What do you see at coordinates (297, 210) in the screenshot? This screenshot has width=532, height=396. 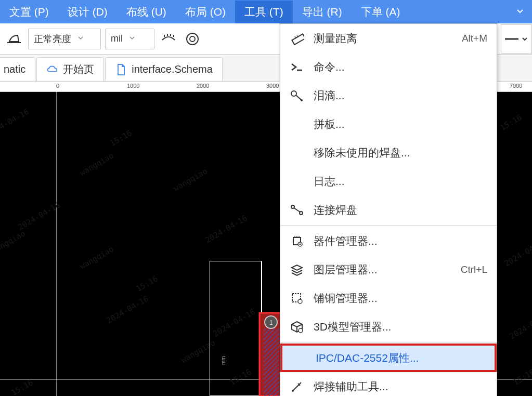 I see `connect-icon` at bounding box center [297, 210].